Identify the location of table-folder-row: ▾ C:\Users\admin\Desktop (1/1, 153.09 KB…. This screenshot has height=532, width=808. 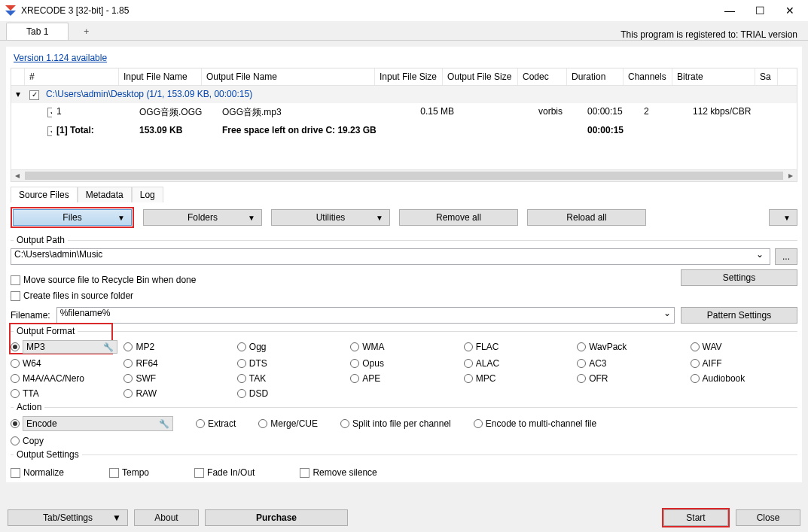
(404, 95).